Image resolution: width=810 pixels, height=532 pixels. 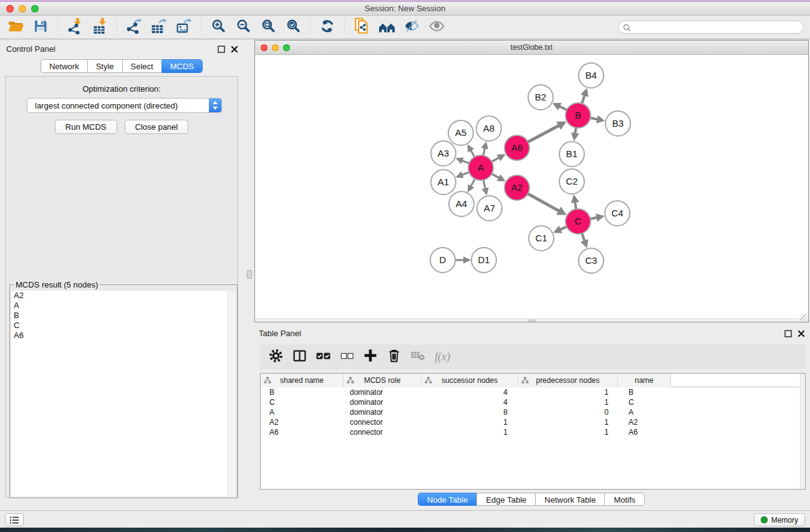 What do you see at coordinates (302, 380) in the screenshot?
I see `column-header-shared-name: shared name` at bounding box center [302, 380].